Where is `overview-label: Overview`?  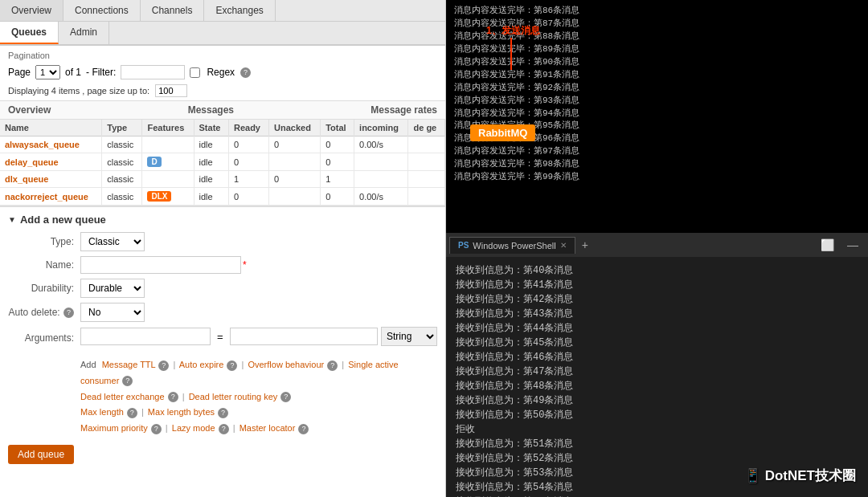 overview-label: Overview is located at coordinates (29, 110).